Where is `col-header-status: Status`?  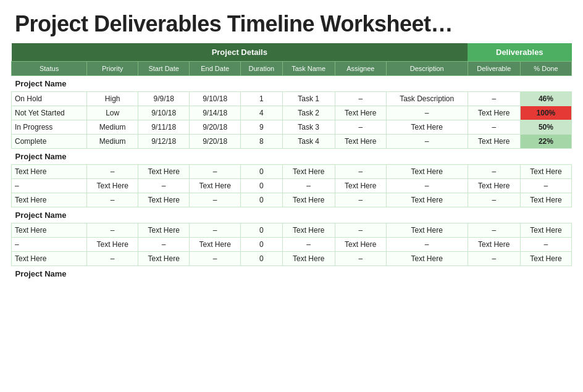 col-header-status: Status is located at coordinates (49, 69).